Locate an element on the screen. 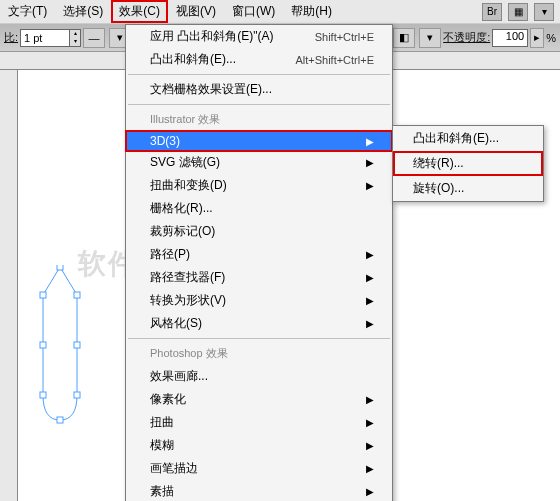 This screenshot has height=501, width=560. menu-item: 素描▶ is located at coordinates (259, 490).